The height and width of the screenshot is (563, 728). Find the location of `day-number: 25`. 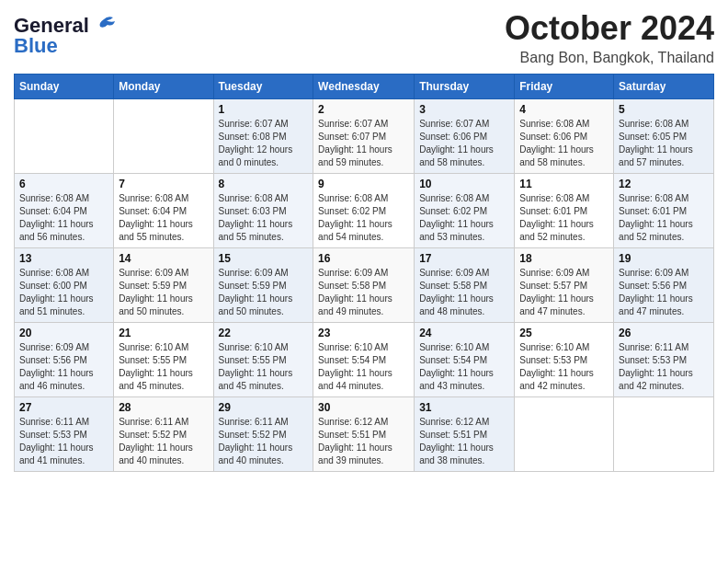

day-number: 25 is located at coordinates (564, 333).